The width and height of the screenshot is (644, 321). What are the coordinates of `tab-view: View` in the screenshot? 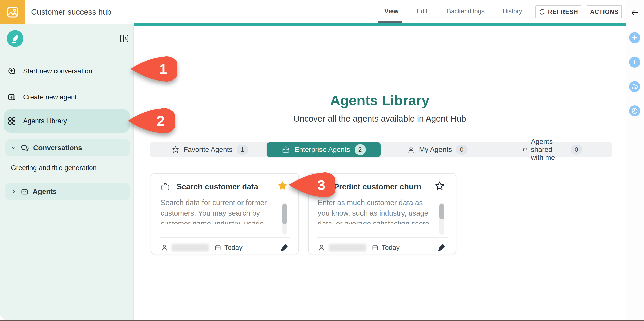 It's located at (391, 11).